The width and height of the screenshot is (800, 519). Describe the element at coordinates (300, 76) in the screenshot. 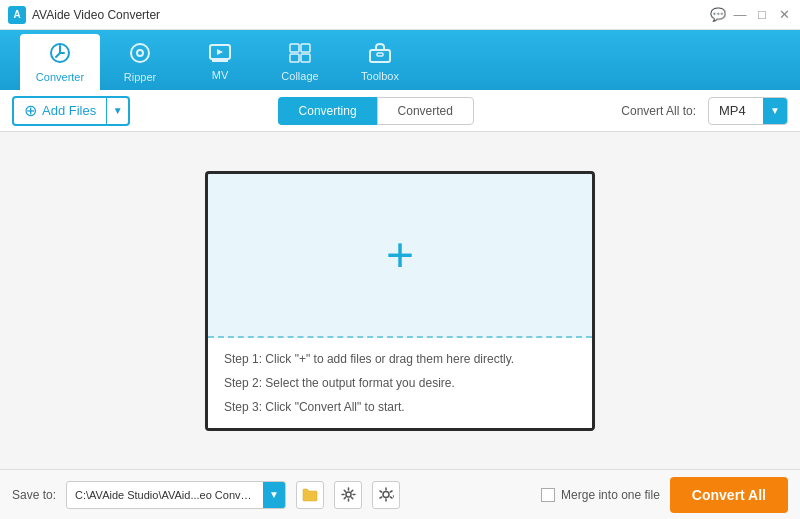

I see `nav-label-collage: Collage` at that location.